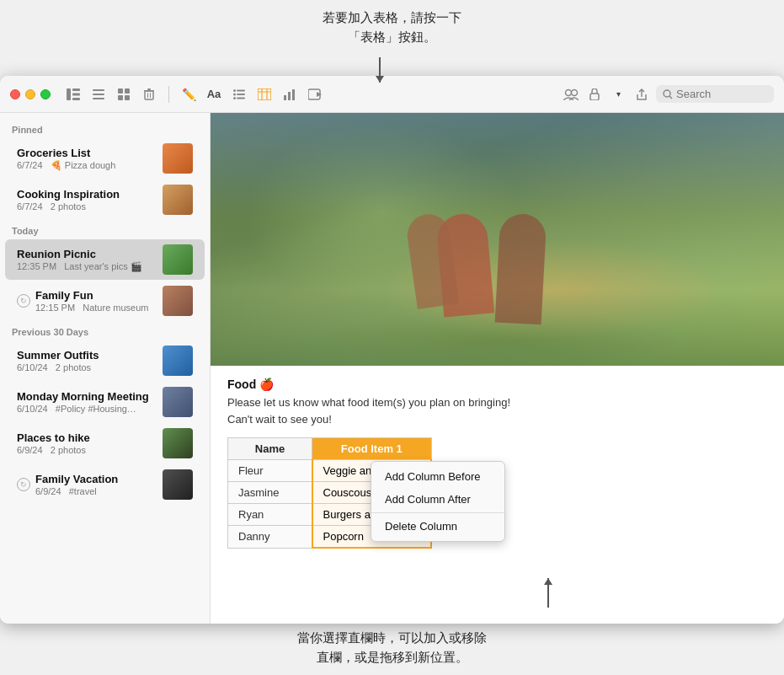 This screenshot has width=784, height=675. What do you see at coordinates (86, 266) in the screenshot?
I see `sidebar-item-subtitle: 12:35 PM Last year's pics 🎬` at bounding box center [86, 266].